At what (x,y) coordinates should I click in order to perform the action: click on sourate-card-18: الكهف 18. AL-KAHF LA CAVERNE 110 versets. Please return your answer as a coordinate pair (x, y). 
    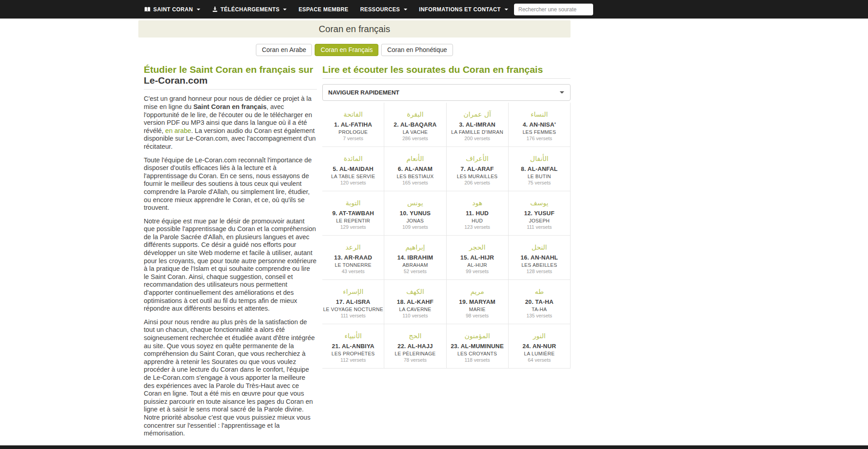
    Looking at the image, I should click on (415, 302).